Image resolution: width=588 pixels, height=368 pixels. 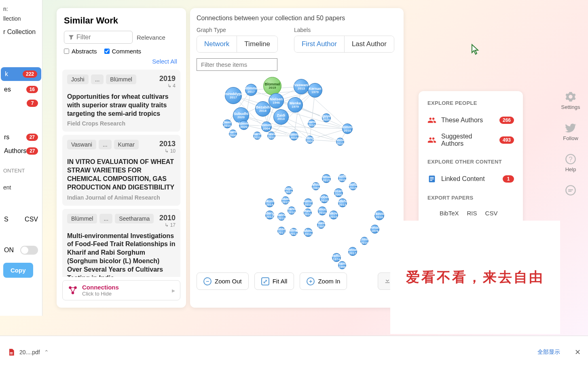 What do you see at coordinates (121, 243) in the screenshot?
I see `paper-card: Blümmel...Seetharama 2010↳ 17 Multi-envi…` at bounding box center [121, 243].